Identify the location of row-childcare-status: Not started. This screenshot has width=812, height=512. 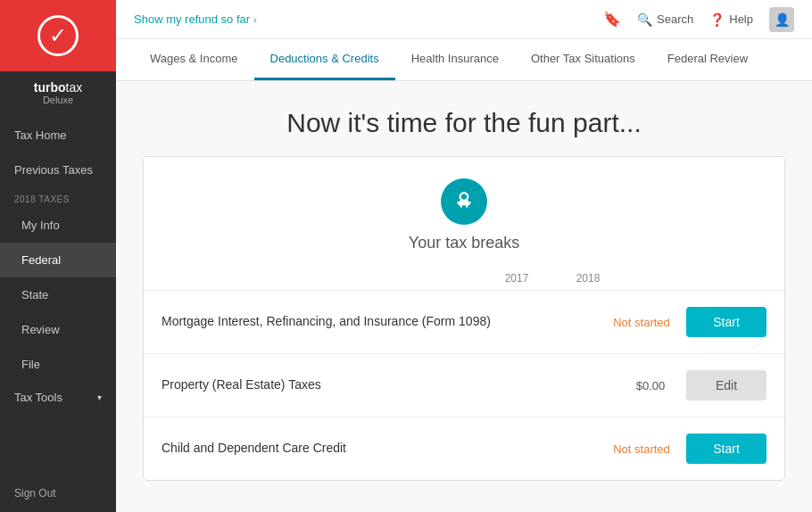
(642, 450).